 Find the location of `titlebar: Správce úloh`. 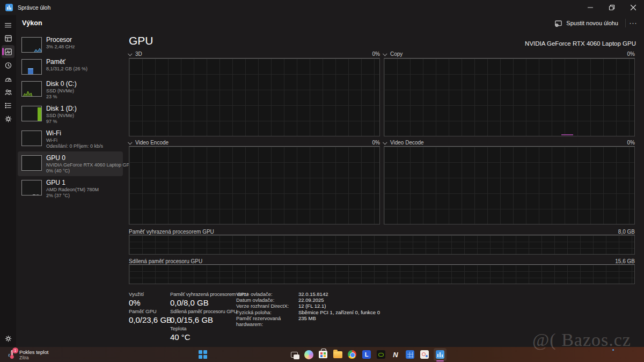

titlebar: Správce úloh is located at coordinates (322, 8).